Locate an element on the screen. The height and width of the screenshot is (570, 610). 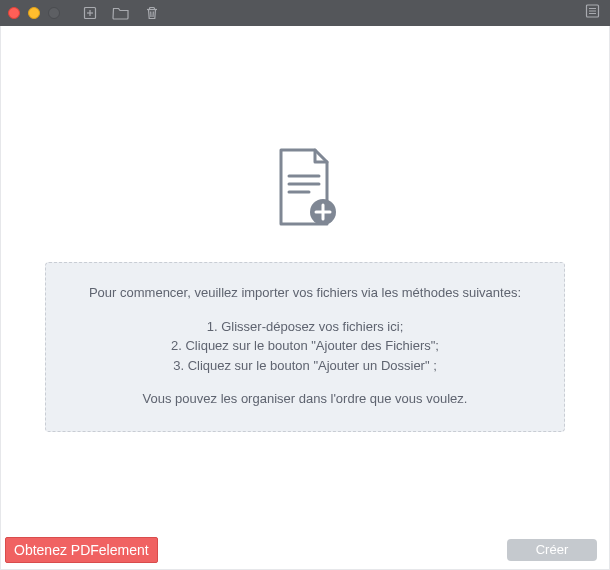
document-add-icon is located at coordinates (305, 192).